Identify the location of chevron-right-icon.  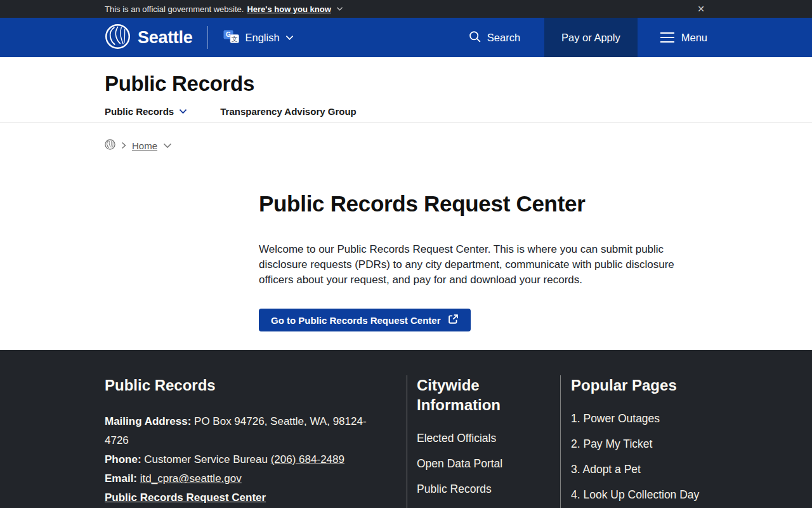
(124, 145).